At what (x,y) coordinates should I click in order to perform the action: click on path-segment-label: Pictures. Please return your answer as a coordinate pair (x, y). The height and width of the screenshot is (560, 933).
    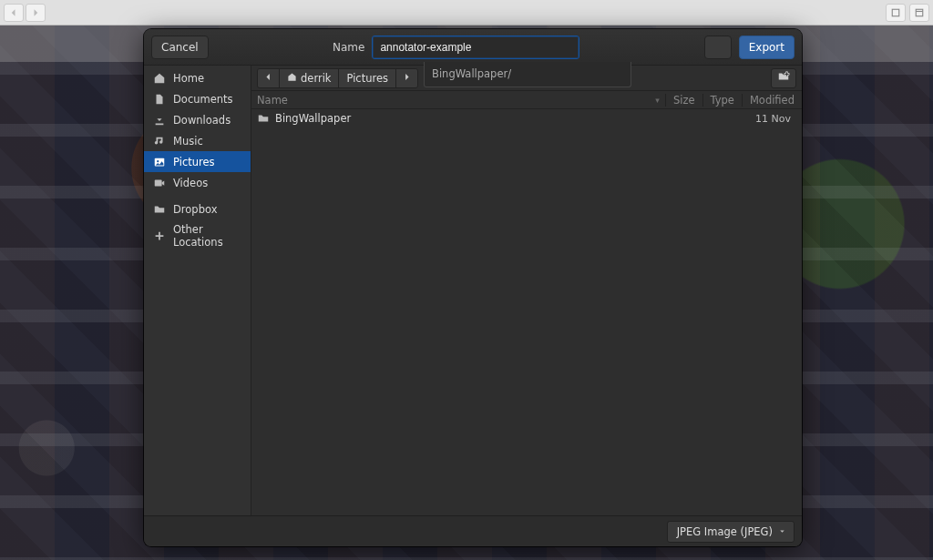
    Looking at the image, I should click on (367, 78).